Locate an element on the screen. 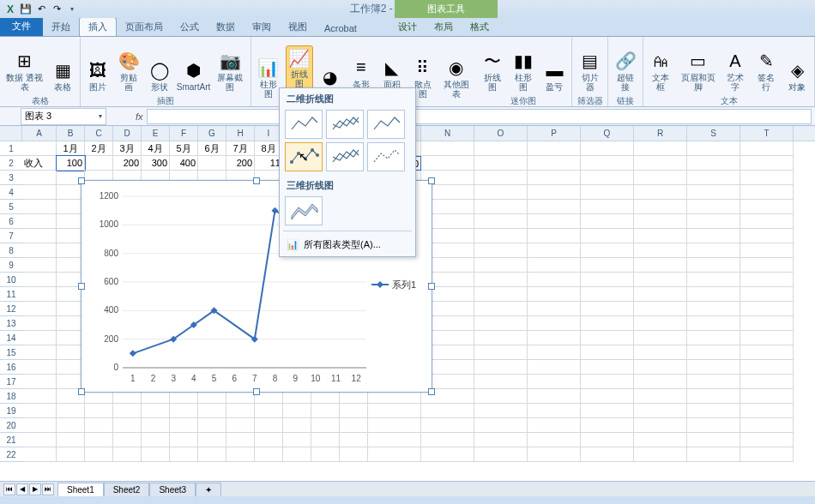  row-header-16: 16 is located at coordinates (11, 367).